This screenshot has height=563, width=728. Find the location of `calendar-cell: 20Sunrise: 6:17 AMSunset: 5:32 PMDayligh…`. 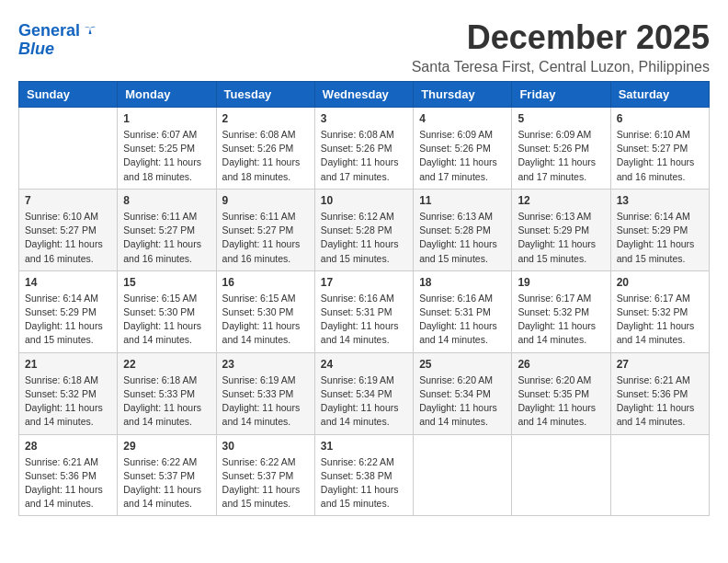

calendar-cell: 20Sunrise: 6:17 AMSunset: 5:32 PMDayligh… is located at coordinates (660, 311).